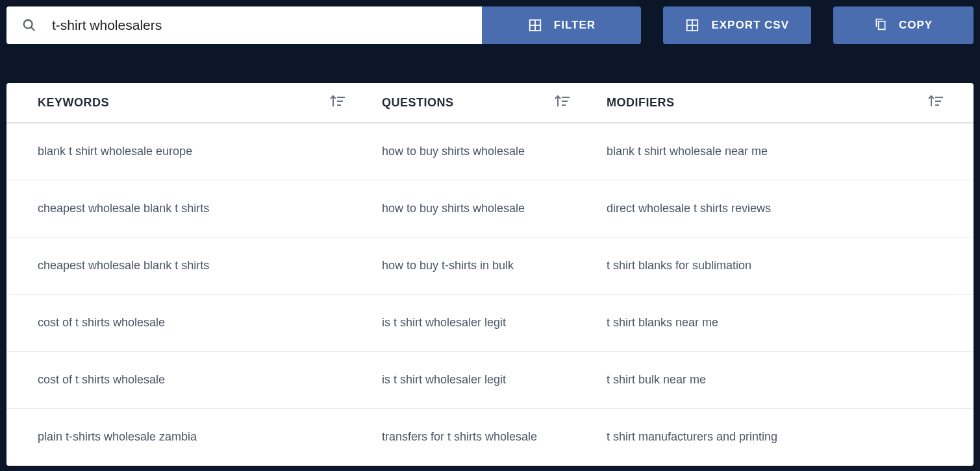  I want to click on column-label: KEYWORDS, so click(73, 103).